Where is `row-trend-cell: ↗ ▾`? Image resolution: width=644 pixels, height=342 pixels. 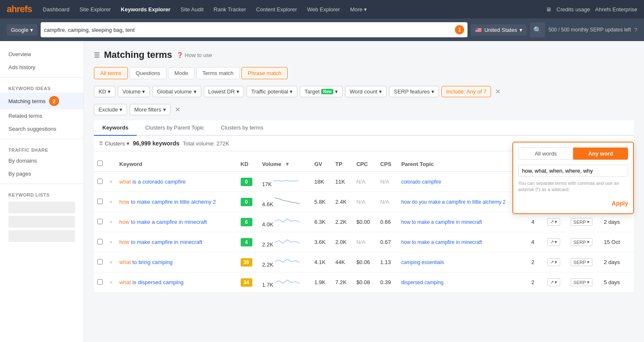
row-trend-cell: ↗ ▾ is located at coordinates (555, 222).